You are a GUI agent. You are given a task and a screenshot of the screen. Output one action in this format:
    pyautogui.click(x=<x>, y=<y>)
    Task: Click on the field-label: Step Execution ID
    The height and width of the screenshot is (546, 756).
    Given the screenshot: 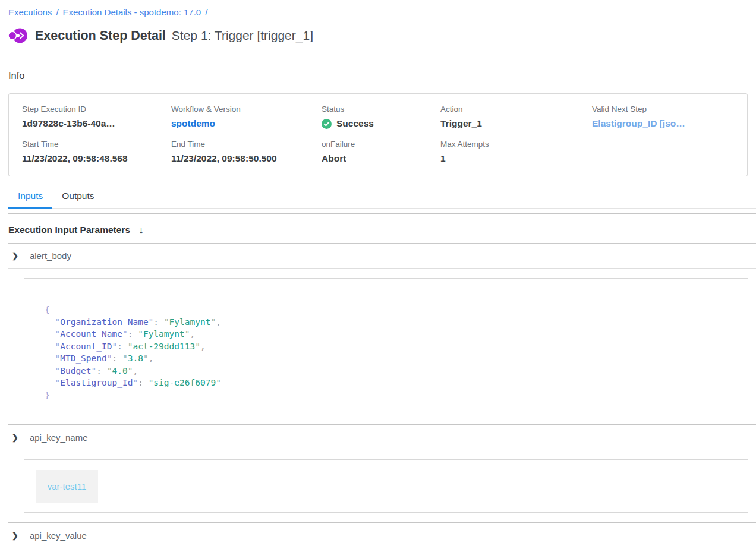 What is the action you would take?
    pyautogui.click(x=96, y=109)
    